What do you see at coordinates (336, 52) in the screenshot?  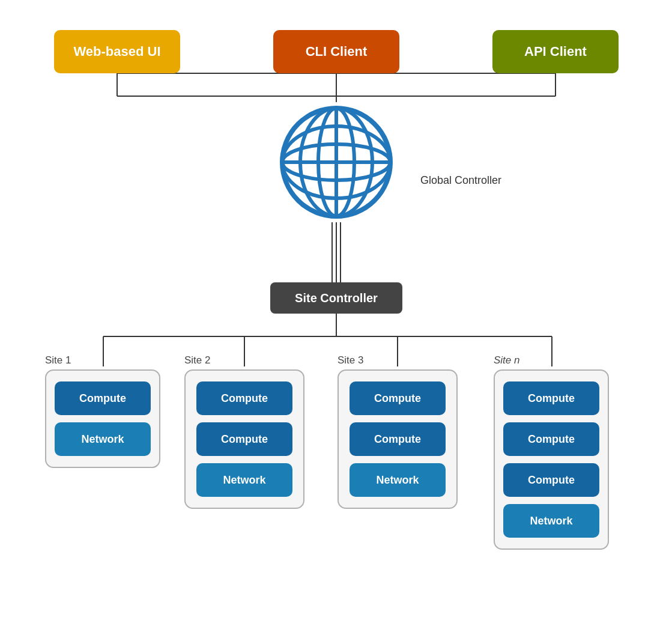 I see `cli-client-box: CLI Client` at bounding box center [336, 52].